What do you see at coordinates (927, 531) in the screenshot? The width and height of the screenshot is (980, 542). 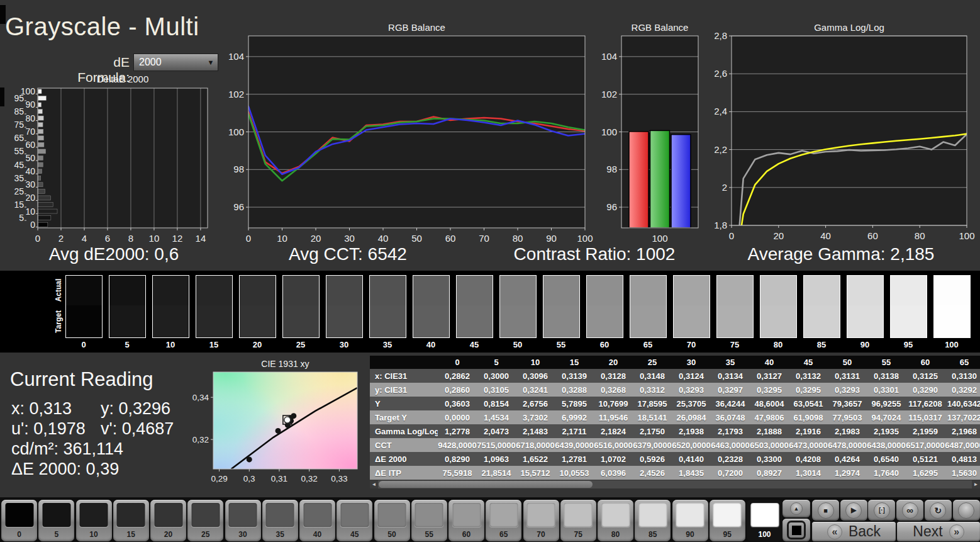 I see `next-button-label: Next` at bounding box center [927, 531].